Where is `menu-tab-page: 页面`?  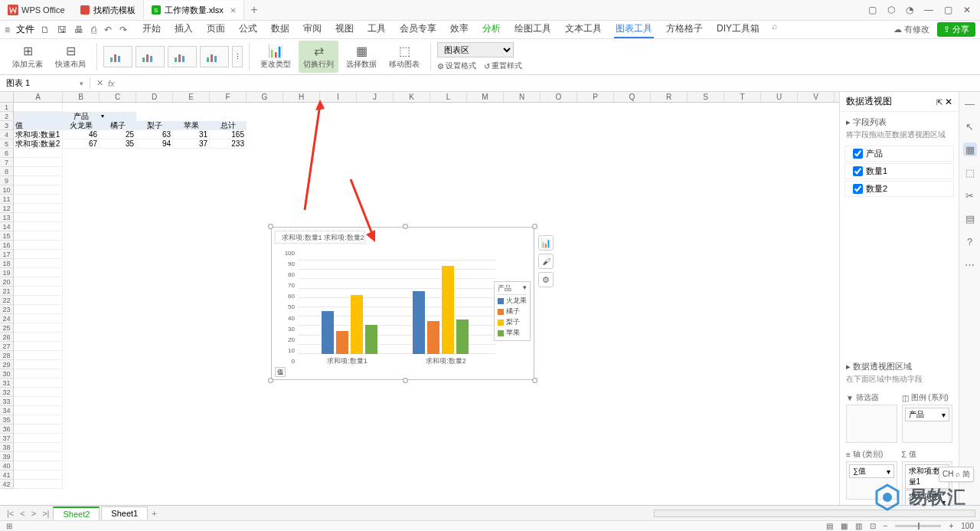
menu-tab-page: 页面 is located at coordinates (216, 29).